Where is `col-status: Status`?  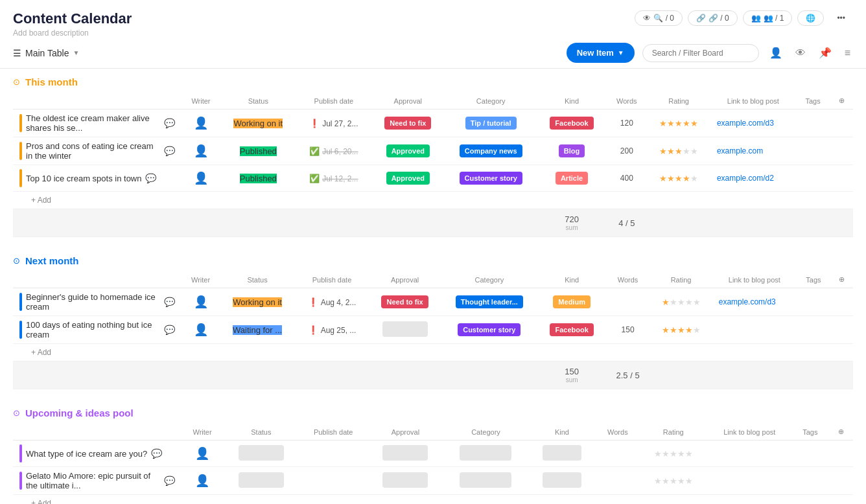 col-status: Status is located at coordinates (261, 432).